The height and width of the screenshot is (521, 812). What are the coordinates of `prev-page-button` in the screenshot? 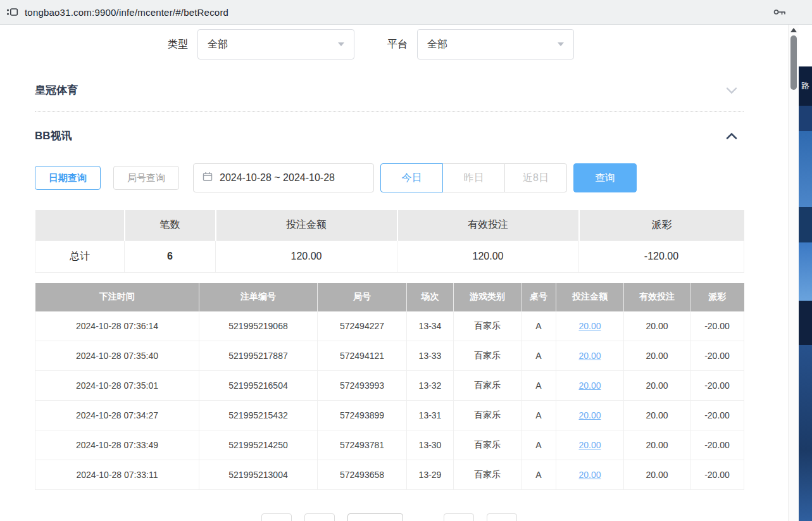 It's located at (320, 517).